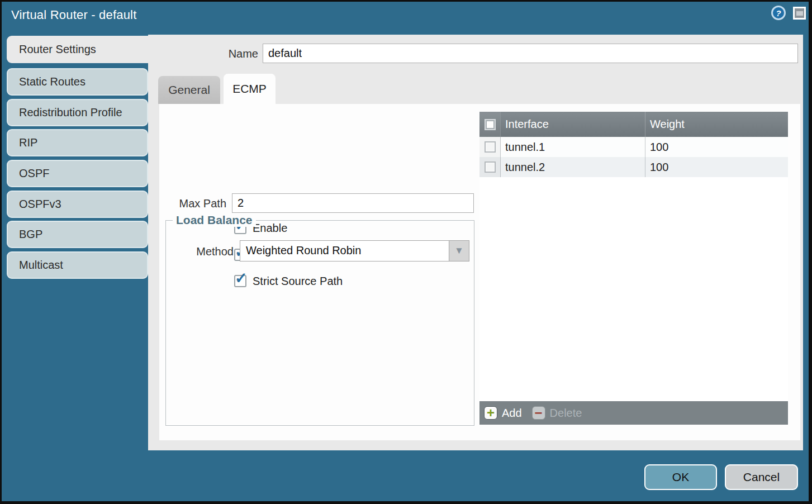  What do you see at coordinates (459, 251) in the screenshot?
I see `method-dropdown-arrow-button: ▼` at bounding box center [459, 251].